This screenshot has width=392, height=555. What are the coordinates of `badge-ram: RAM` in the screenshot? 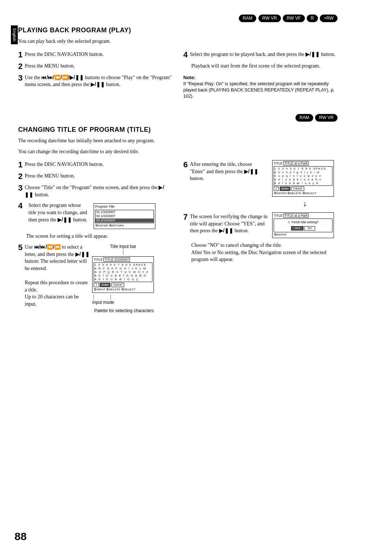 It's located at (248, 18).